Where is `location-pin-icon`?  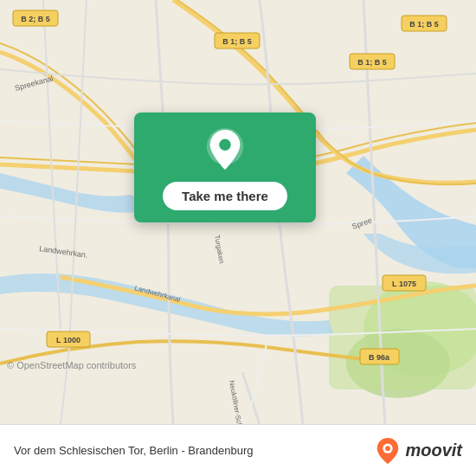
location-pin-icon is located at coordinates (225, 151).